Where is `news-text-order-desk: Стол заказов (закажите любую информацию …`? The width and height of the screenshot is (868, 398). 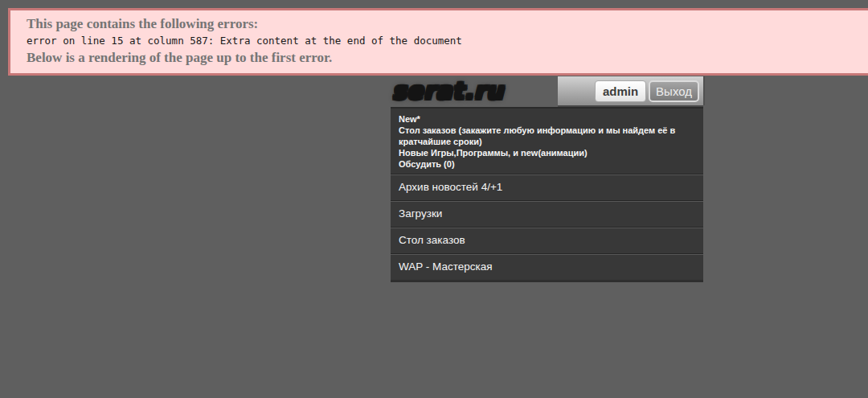
news-text-order-desk: Стол заказов (закажите любую информацию … is located at coordinates (547, 136).